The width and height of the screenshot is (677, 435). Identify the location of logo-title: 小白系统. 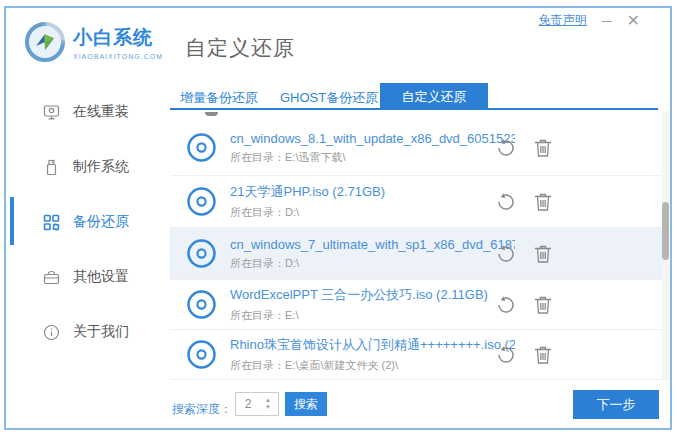
(118, 38).